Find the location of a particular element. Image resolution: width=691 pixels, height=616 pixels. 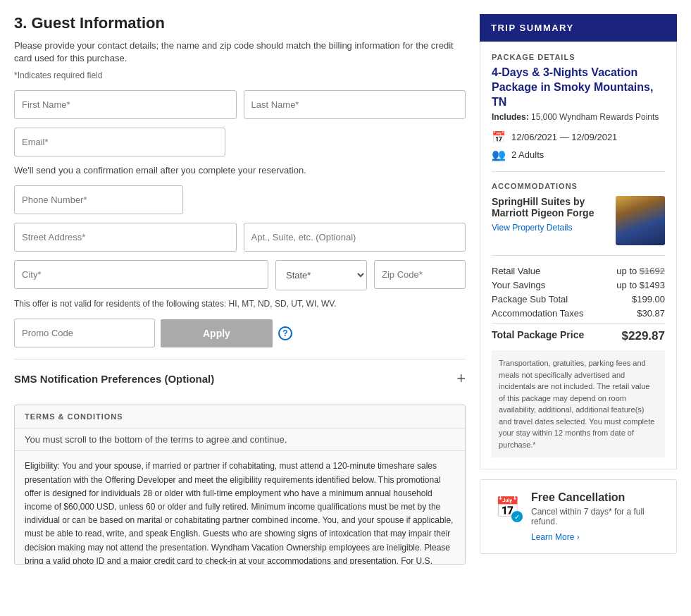

subtotal-label: Package Sub Total is located at coordinates (530, 299).